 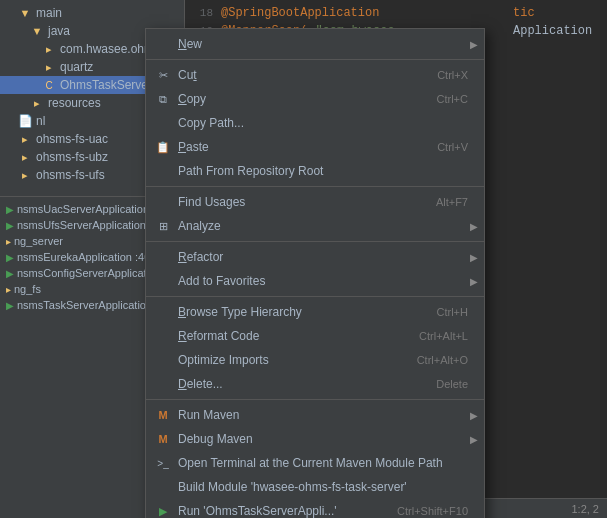 I want to click on line-number: 18, so click(x=203, y=14).